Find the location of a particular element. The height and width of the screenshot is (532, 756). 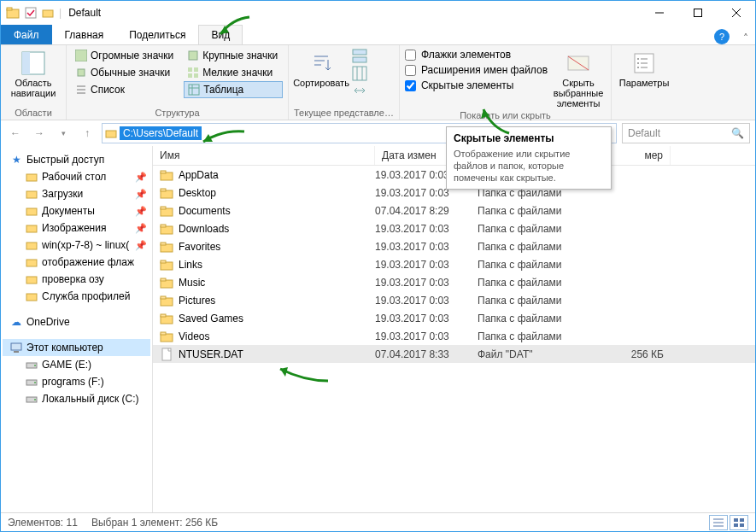

file-row: Favorites19.03.2017 0:03Папка с файлами is located at coordinates (454, 246).